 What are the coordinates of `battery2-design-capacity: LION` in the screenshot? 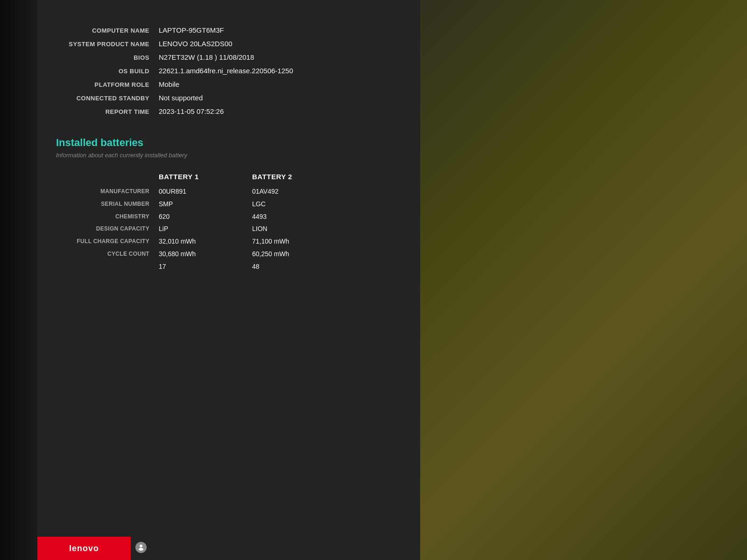 It's located at (260, 229).